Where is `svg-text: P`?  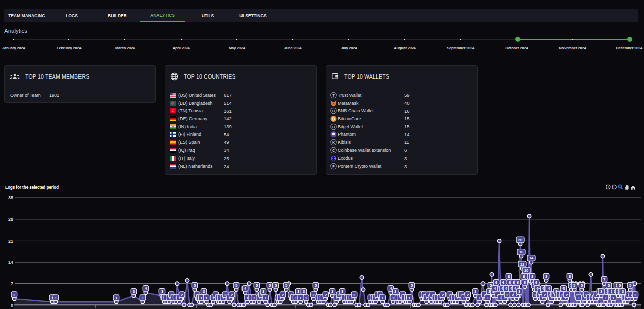 svg-text: P is located at coordinates (333, 166).